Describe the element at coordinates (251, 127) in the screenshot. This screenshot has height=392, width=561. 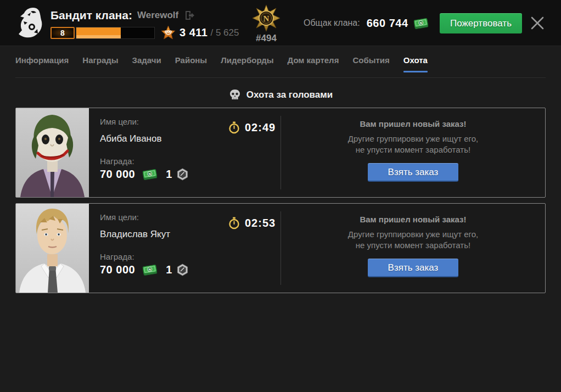
I see `bounty-timer: 02:49` at that location.